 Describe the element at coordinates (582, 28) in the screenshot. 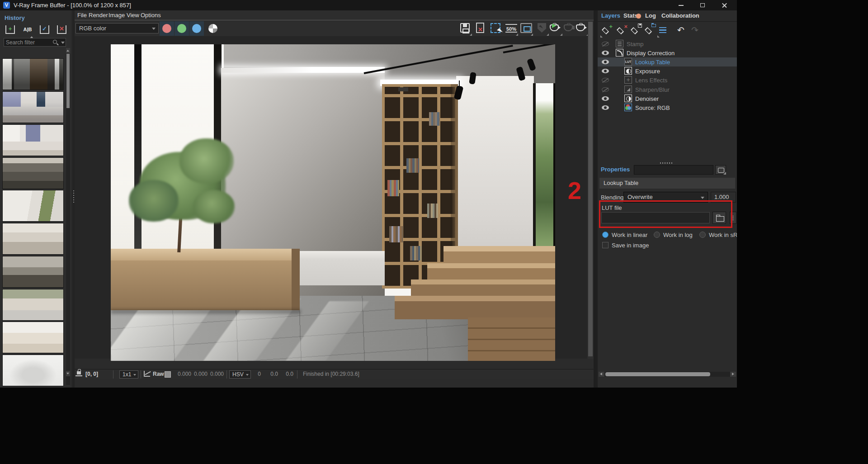

I see `render-last-button` at that location.